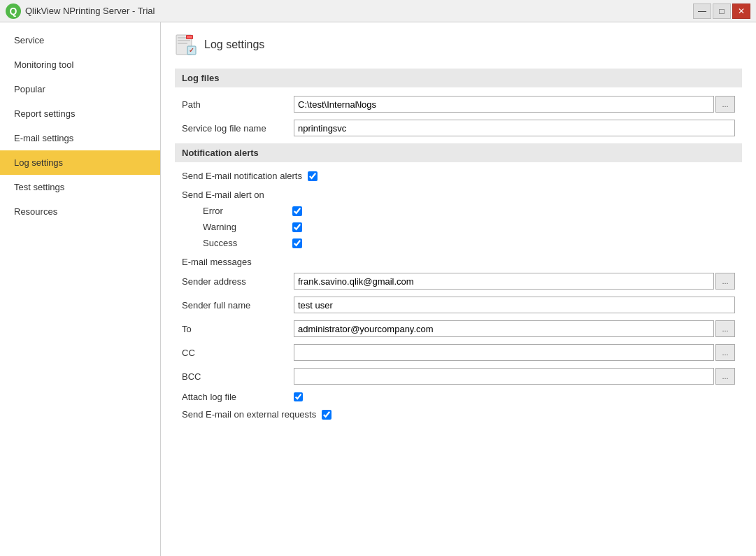 The height and width of the screenshot is (556, 756). What do you see at coordinates (725, 329) in the screenshot?
I see `to-browse-button: ...` at bounding box center [725, 329].